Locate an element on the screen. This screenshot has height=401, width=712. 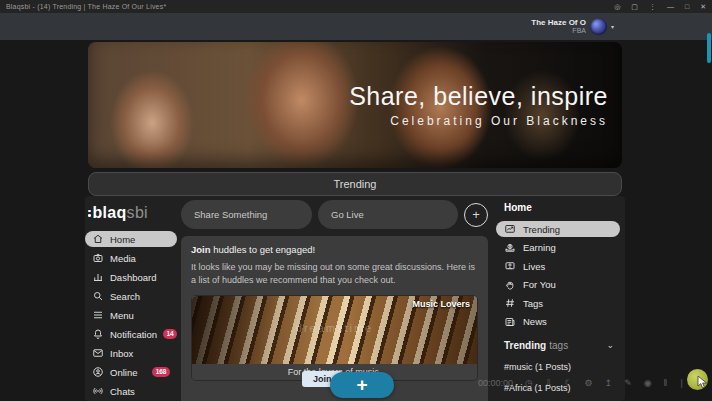
sidebar-item-label: Home is located at coordinates (122, 240).